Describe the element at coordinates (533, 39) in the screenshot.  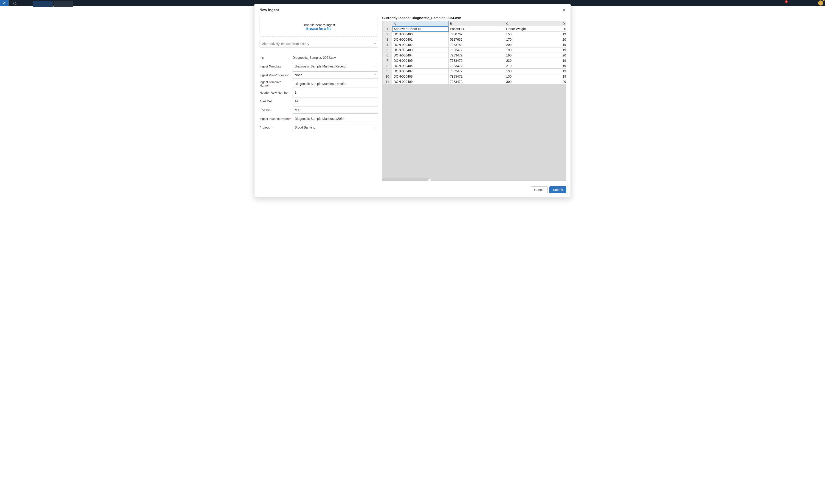
I see `grid-cell: 170` at that location.